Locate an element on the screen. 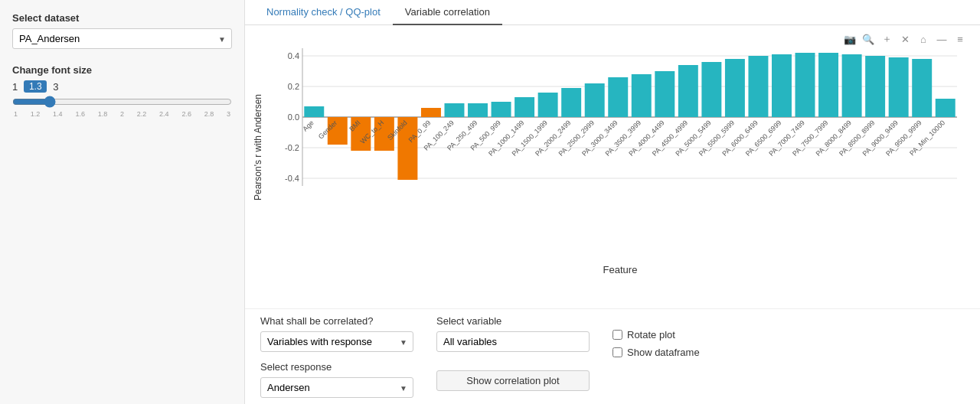  font-size-label: Change font size is located at coordinates (122, 70).